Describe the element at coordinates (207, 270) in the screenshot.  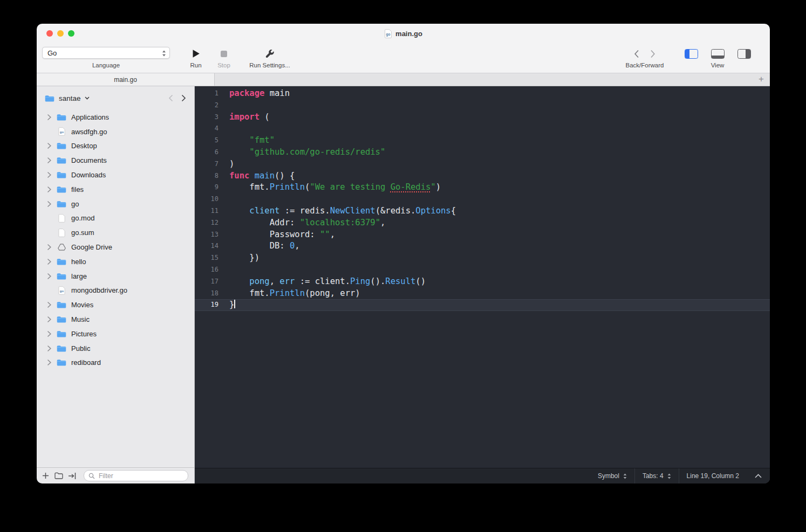
I see `line-number: 16` at that location.